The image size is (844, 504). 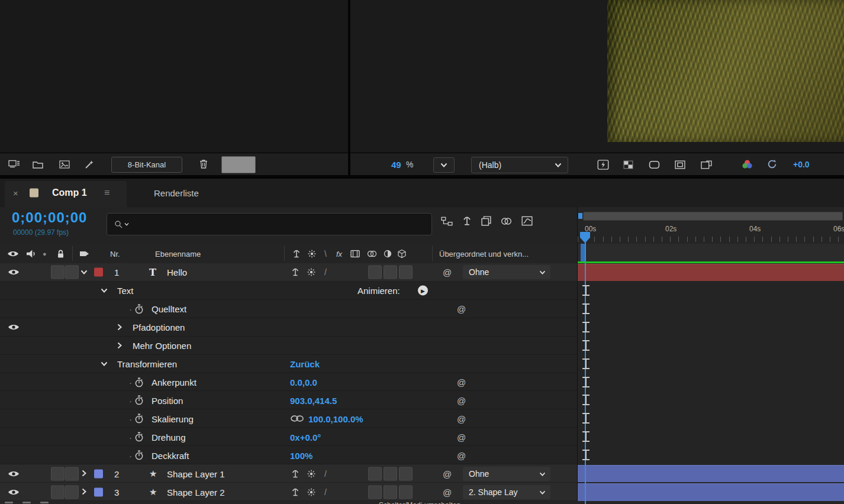 What do you see at coordinates (710, 225) in the screenshot?
I see `time-ruler: 00s 02s 04s 06s` at bounding box center [710, 225].